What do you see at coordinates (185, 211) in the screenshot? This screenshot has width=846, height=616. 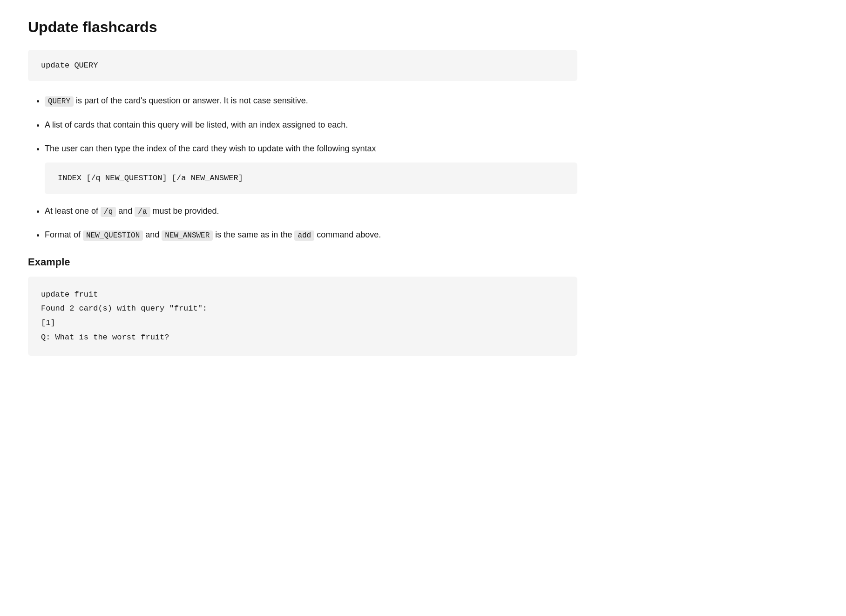 I see `bullet-text-part3: must be provided.` at bounding box center [185, 211].